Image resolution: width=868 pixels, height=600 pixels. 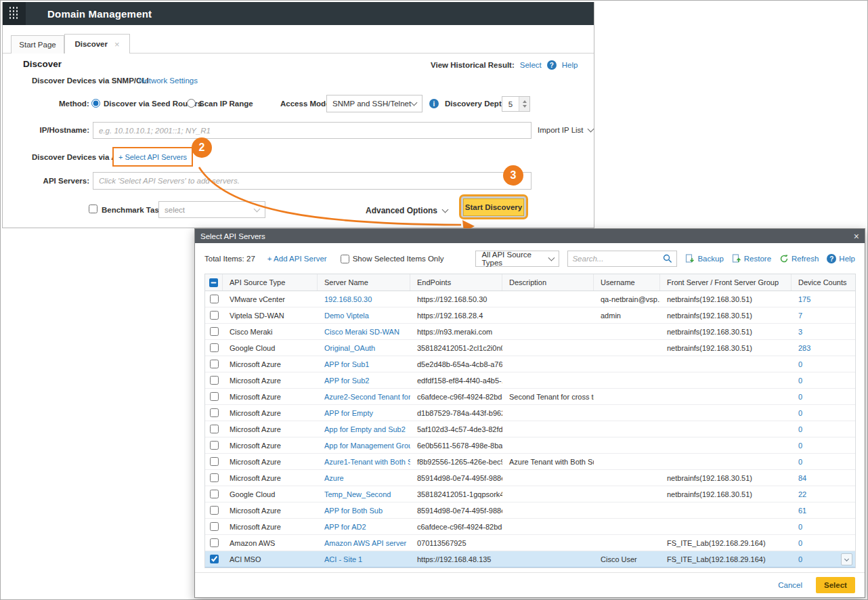 What do you see at coordinates (530, 511) in the screenshot?
I see `table-row: Microsoft Azure APP for Both Sub 85914d9…` at bounding box center [530, 511].